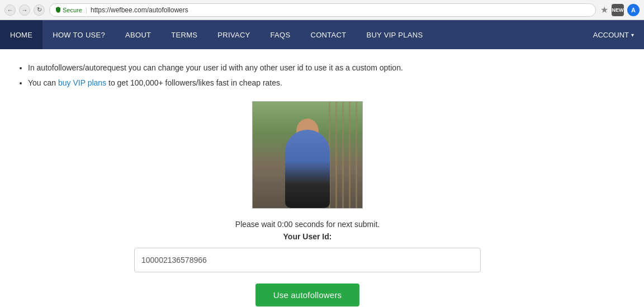 This screenshot has height=307, width=644. Describe the element at coordinates (69, 10) in the screenshot. I see `secure-badge: Secure` at that location.